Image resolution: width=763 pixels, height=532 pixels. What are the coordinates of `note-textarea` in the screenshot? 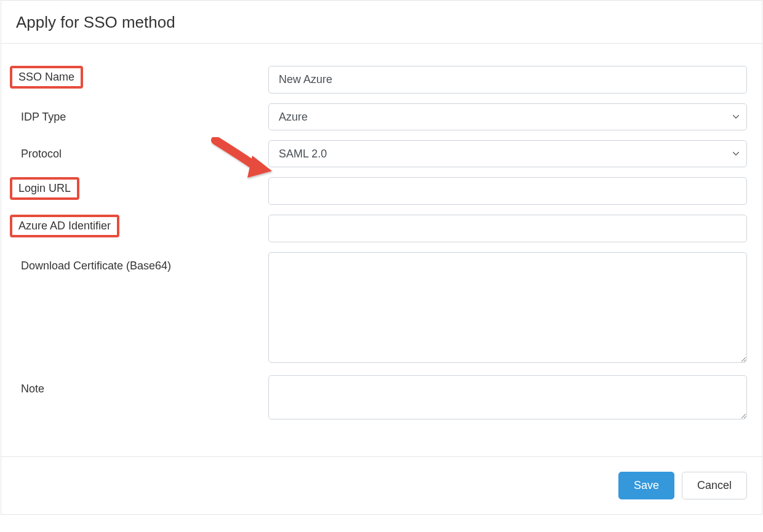 It's located at (508, 397).